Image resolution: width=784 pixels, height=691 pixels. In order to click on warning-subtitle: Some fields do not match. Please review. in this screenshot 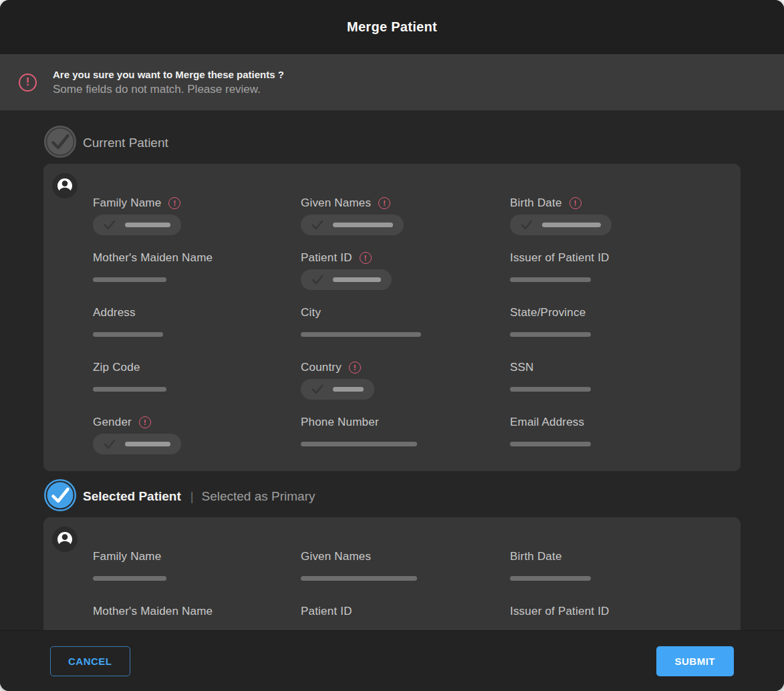, I will do `click(168, 90)`.